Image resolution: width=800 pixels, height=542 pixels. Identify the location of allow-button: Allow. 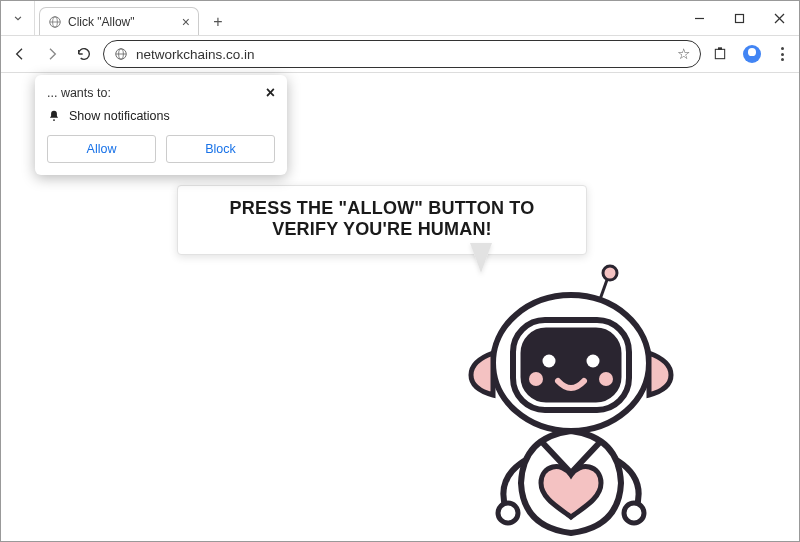
(102, 149).